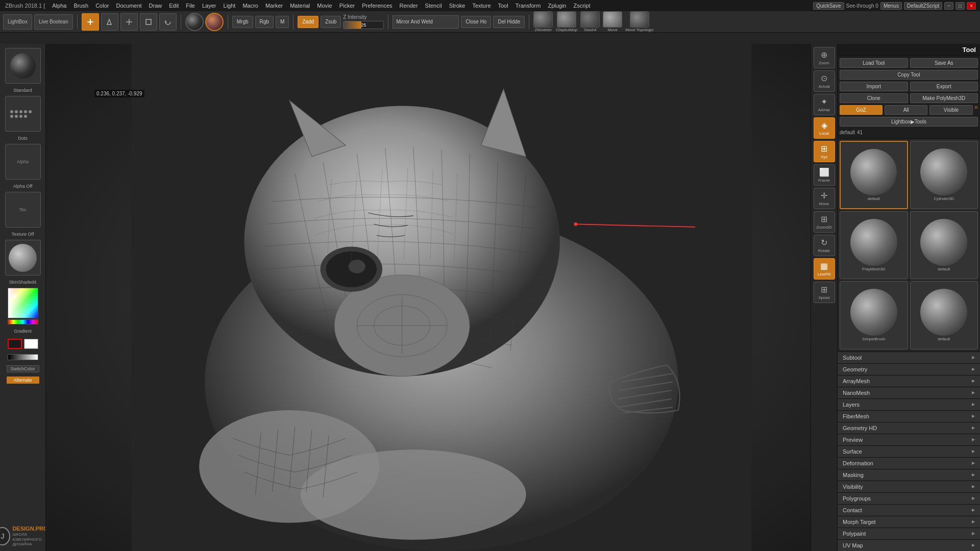 This screenshot has width=980, height=551. I want to click on mrgb-button: Mrgb, so click(243, 22).